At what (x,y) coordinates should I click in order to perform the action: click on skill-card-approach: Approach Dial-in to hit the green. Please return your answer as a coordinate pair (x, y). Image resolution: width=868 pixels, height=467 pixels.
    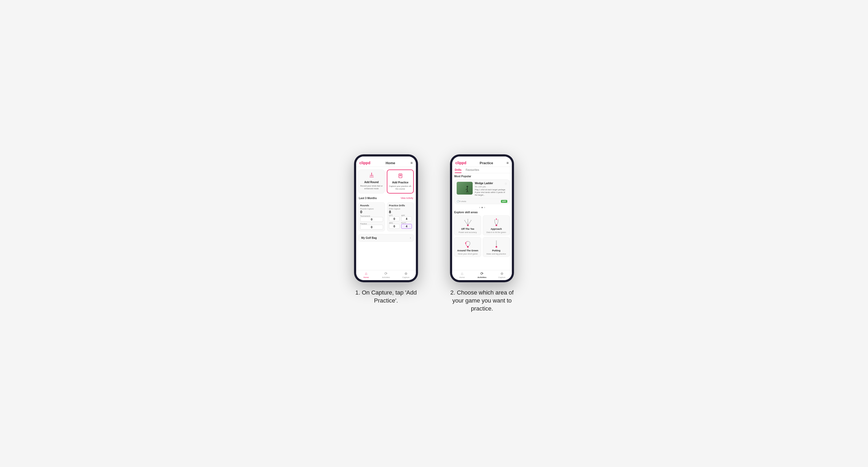
    Looking at the image, I should click on (496, 225).